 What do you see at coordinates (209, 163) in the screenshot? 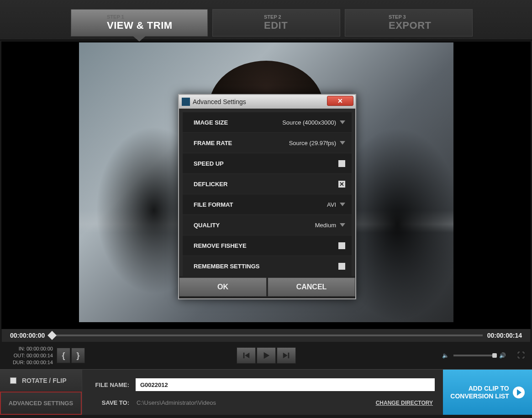
I see `speed-up-label: SPEED UP` at bounding box center [209, 163].